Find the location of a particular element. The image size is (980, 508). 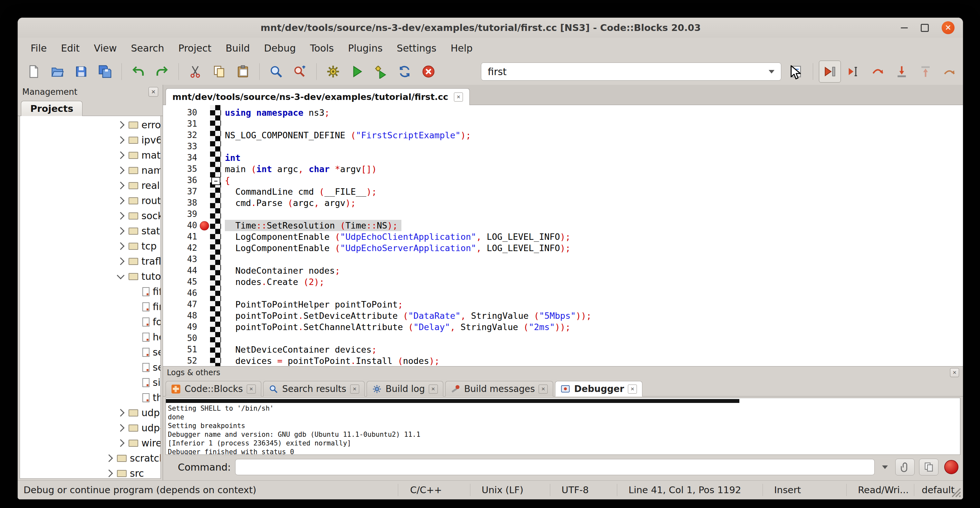

tree-item-real: real is located at coordinates (91, 186).